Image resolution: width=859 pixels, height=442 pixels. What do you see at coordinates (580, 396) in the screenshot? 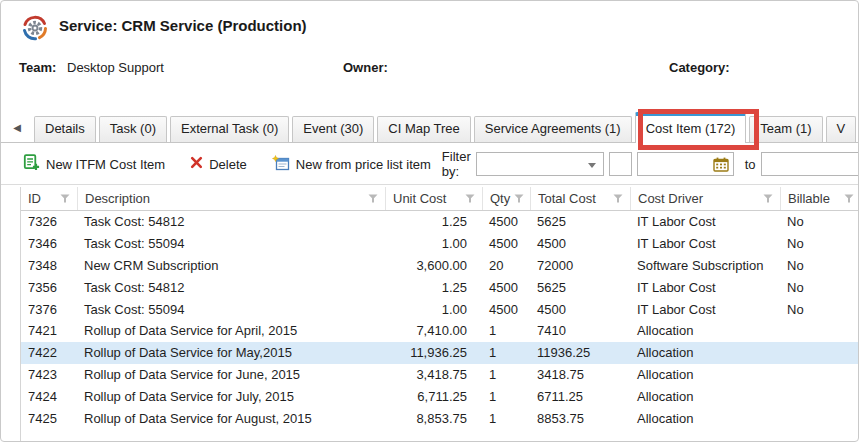
I see `cell-total-cost: 6711.25` at bounding box center [580, 396].